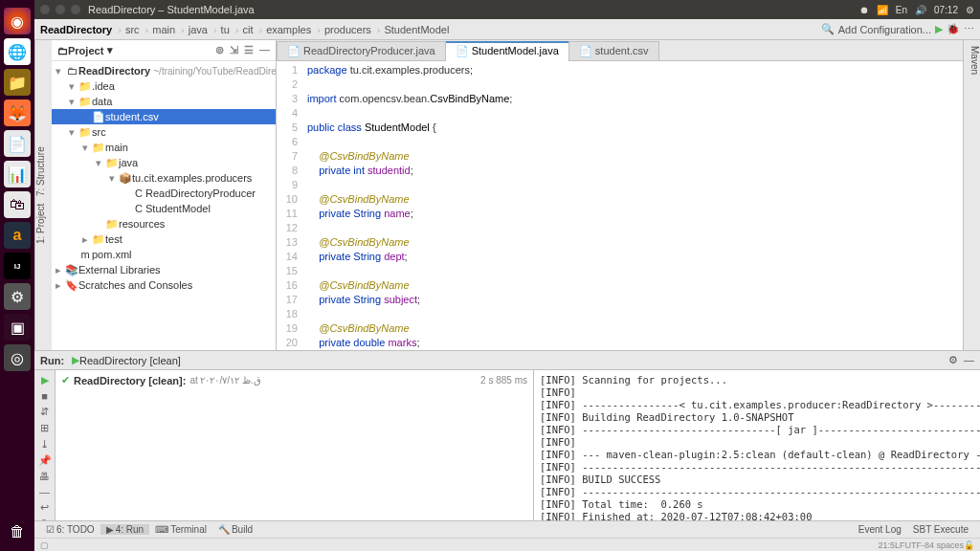 The image size is (980, 551). Describe the element at coordinates (164, 193) in the screenshot. I see `tree-node-ReadDirectoryProducer: CReadDirectoryProducer` at that location.